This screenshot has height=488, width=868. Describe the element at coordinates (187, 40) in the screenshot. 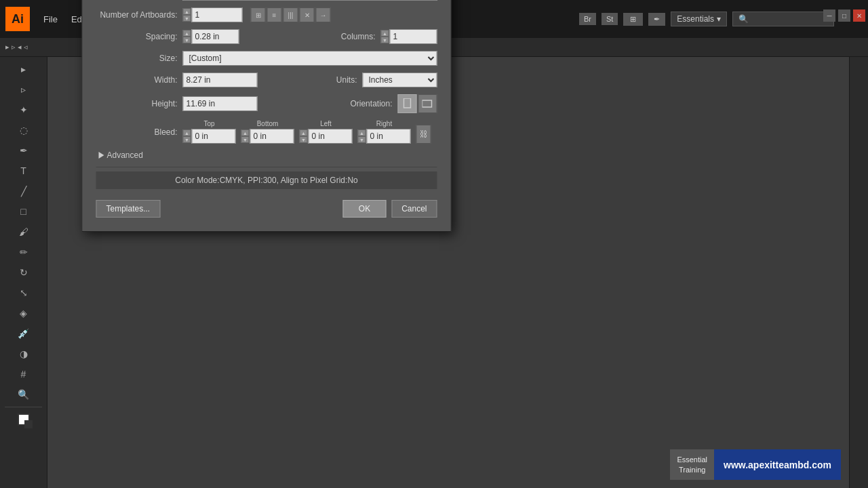

I see `spacing-spin-down: ▼` at that location.